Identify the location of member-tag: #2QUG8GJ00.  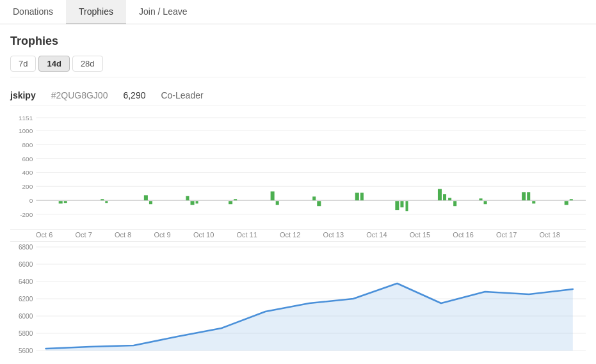
(79, 95).